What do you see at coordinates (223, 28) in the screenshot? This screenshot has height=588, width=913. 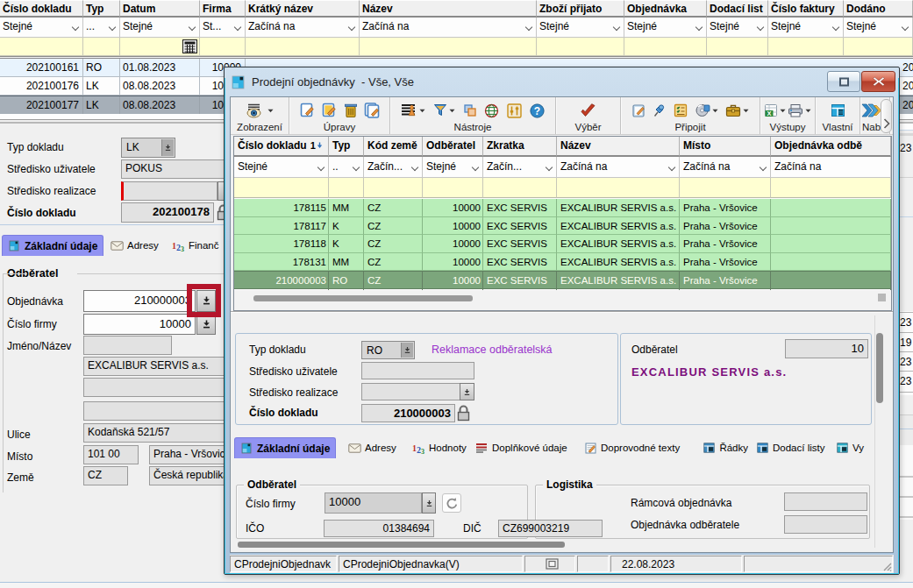 I see `bg-filter-select: St...` at bounding box center [223, 28].